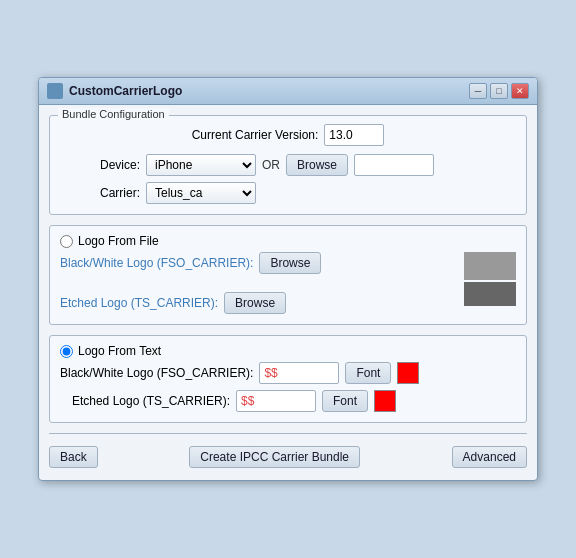  What do you see at coordinates (288, 165) in the screenshot?
I see `bundle-config-section: Bundle Configuration Current Carrier Ver…` at bounding box center [288, 165].